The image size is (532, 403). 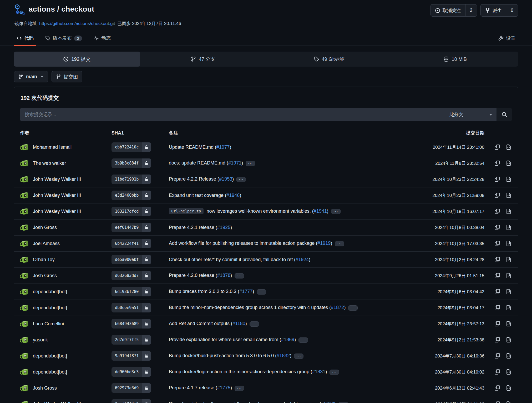 I want to click on issue-link: #1777, so click(x=246, y=291).